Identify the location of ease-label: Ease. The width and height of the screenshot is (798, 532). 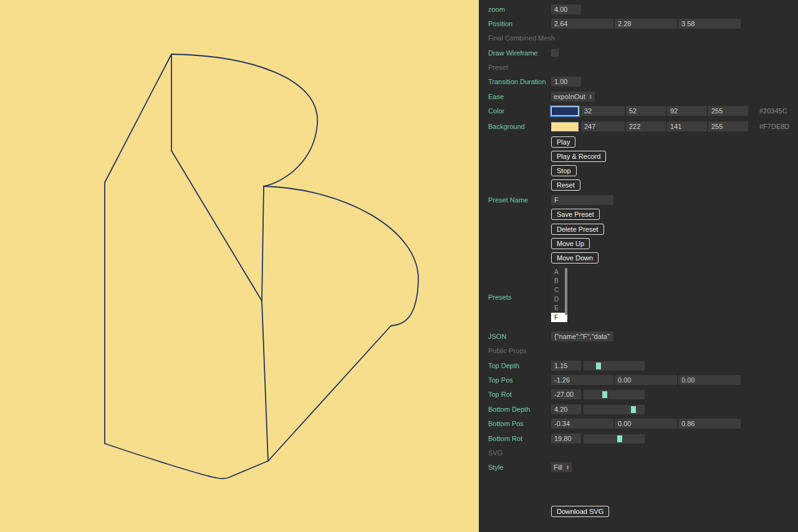
(496, 97).